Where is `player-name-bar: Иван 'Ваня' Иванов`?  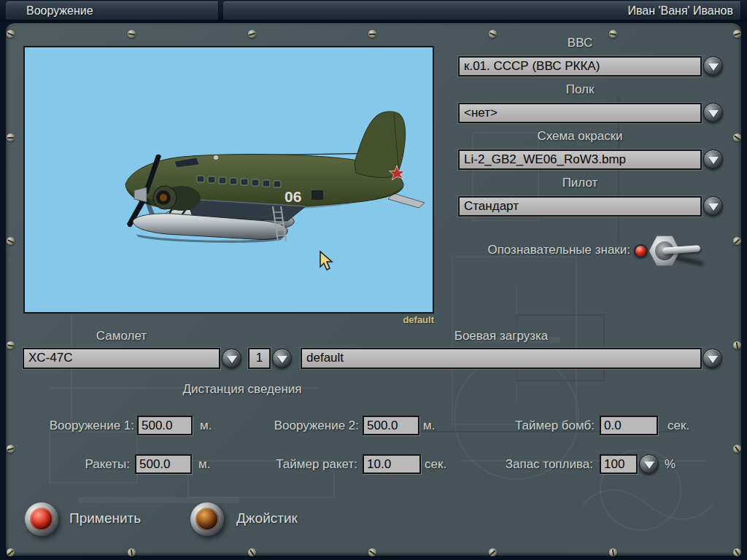
player-name-bar: Иван 'Ваня' Иванов is located at coordinates (482, 11).